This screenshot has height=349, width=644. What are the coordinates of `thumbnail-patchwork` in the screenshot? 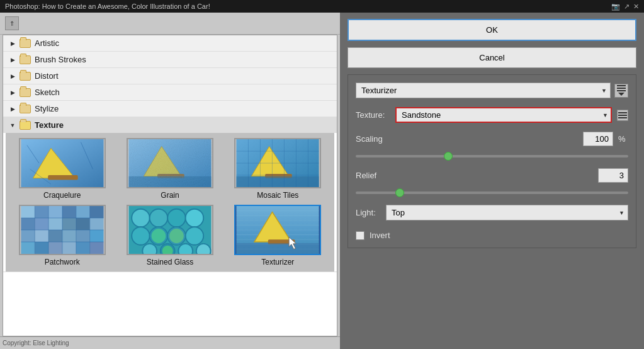 It's located at (62, 230).